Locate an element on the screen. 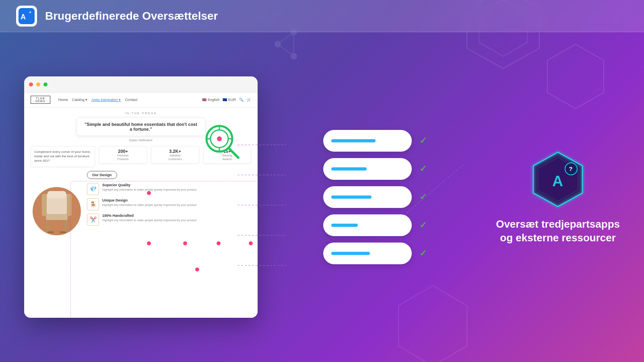 The height and width of the screenshot is (362, 644). header-bar: A + Brugerdefinerede Oversættelser is located at coordinates (322, 16).